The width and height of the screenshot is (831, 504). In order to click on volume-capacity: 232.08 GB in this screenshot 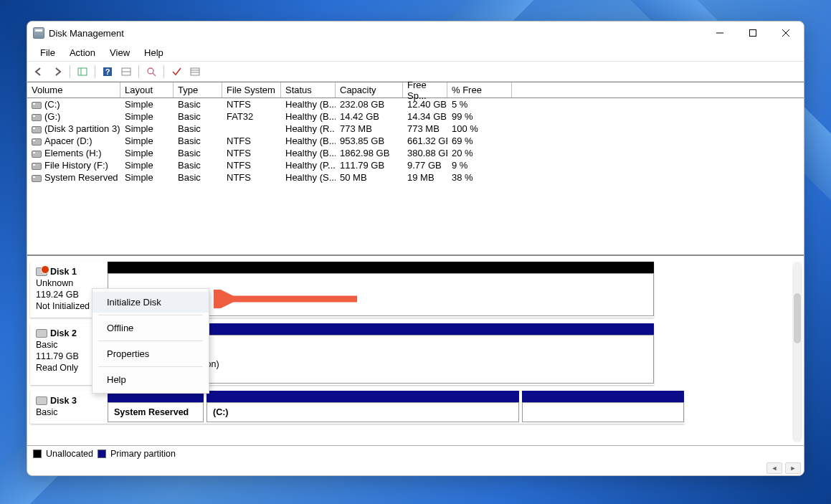, I will do `click(369, 105)`.